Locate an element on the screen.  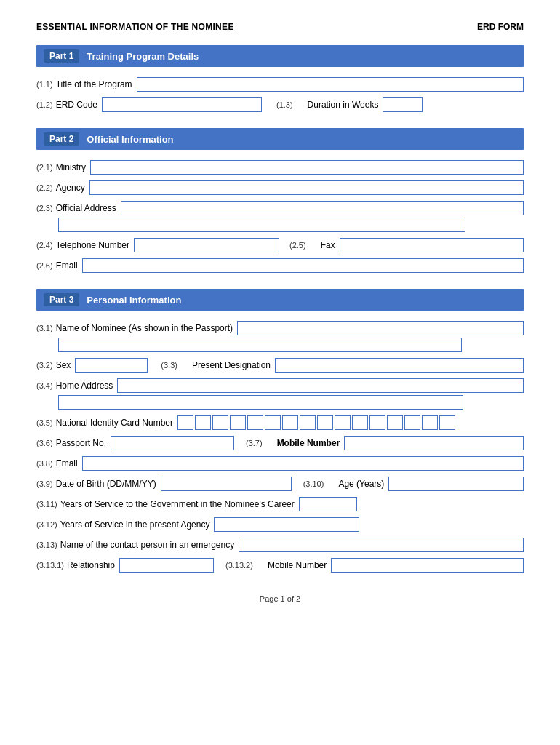
field-3-13-2-input is located at coordinates (428, 565).